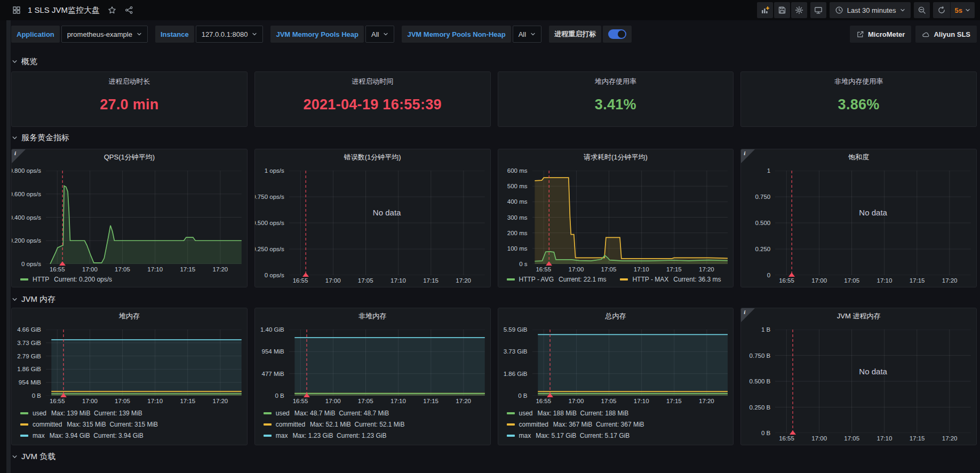 The width and height of the screenshot is (980, 473). I want to click on top-nav: 1 SLS JVM监控大盘 Last 30 minutes, so click(490, 10).